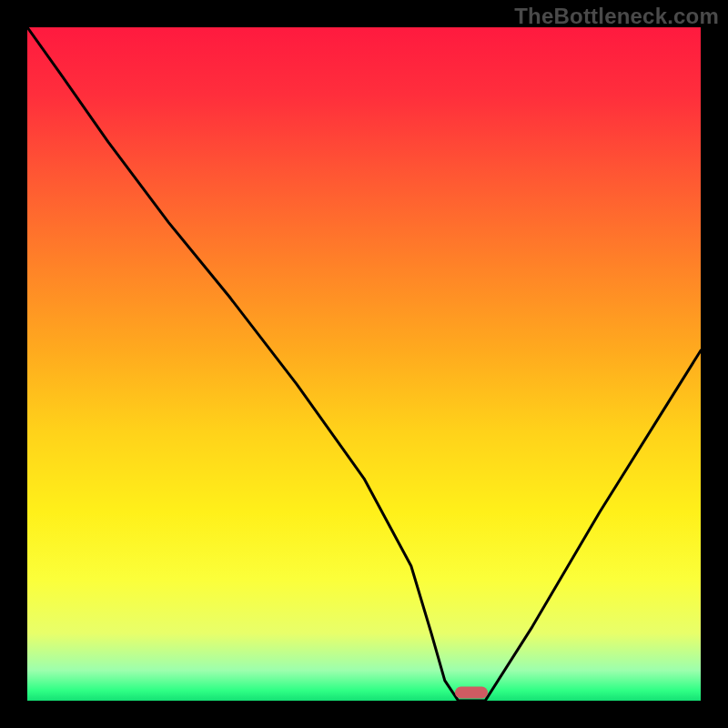 This screenshot has height=728, width=728. Describe the element at coordinates (617, 16) in the screenshot. I see `watermark-text: TheBottleneck.com` at that location.